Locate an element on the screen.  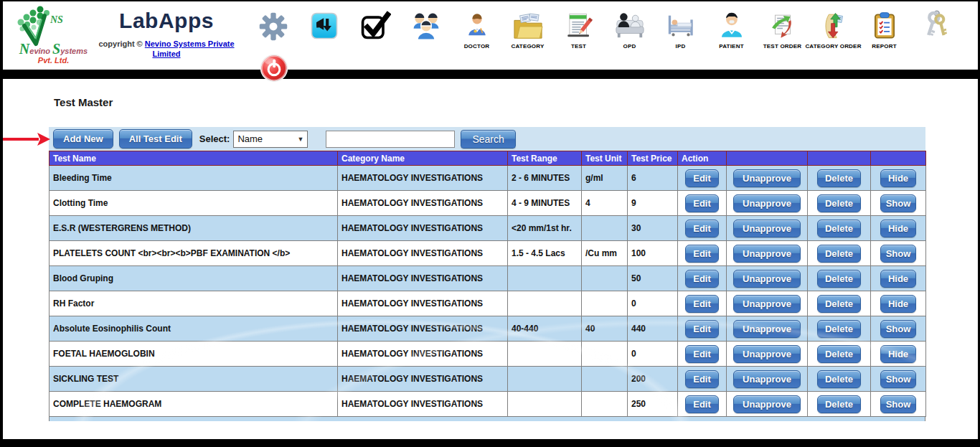
nav-opd: OPD is located at coordinates (630, 29).